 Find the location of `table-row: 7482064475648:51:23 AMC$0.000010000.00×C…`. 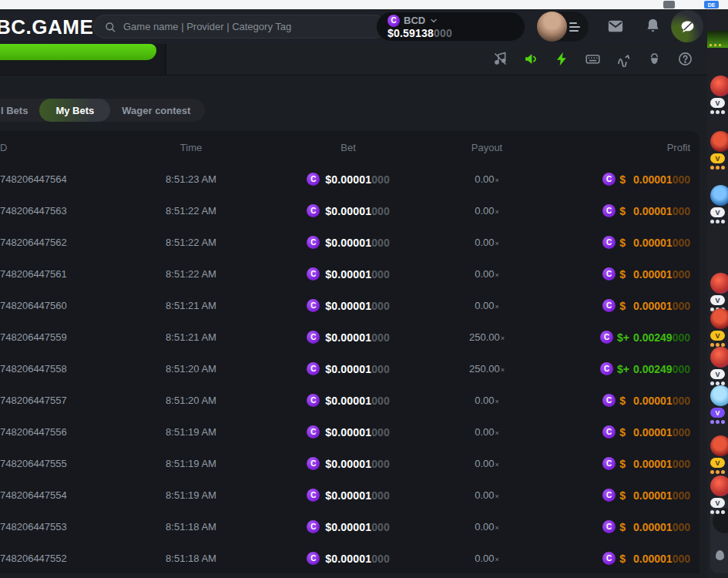

table-row: 7482064475648:51:23 AMC$0.000010000.00×C… is located at coordinates (350, 179).